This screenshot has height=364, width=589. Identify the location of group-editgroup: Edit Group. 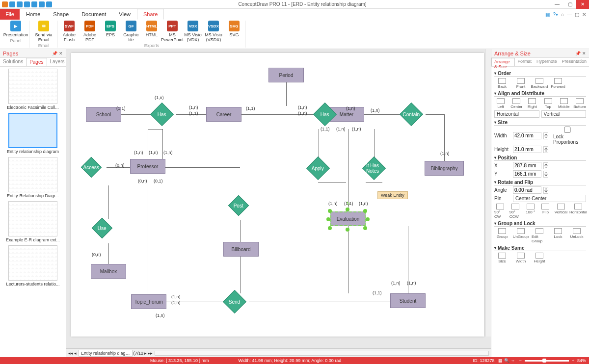
(539, 235).